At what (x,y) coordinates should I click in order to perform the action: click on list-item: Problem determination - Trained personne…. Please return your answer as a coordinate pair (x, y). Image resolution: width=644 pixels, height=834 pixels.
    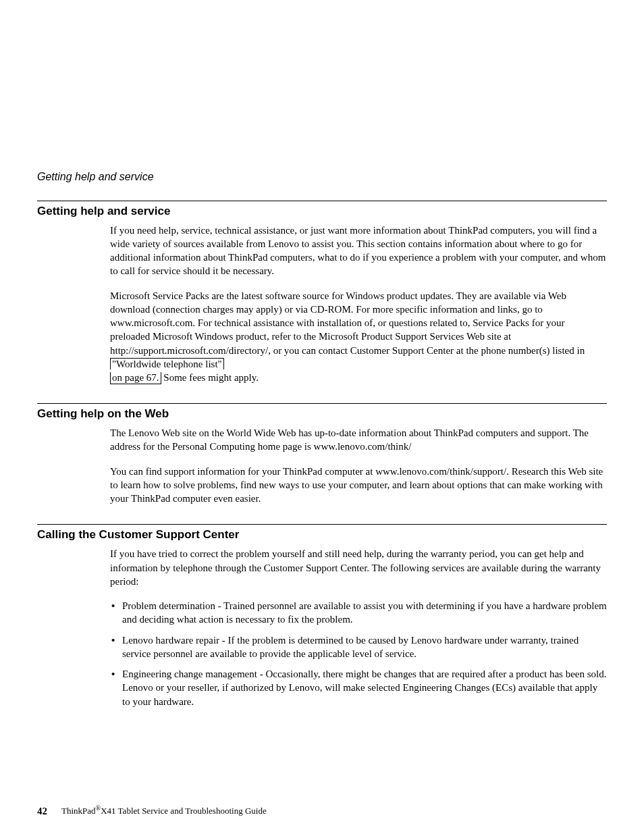
    Looking at the image, I should click on (358, 613).